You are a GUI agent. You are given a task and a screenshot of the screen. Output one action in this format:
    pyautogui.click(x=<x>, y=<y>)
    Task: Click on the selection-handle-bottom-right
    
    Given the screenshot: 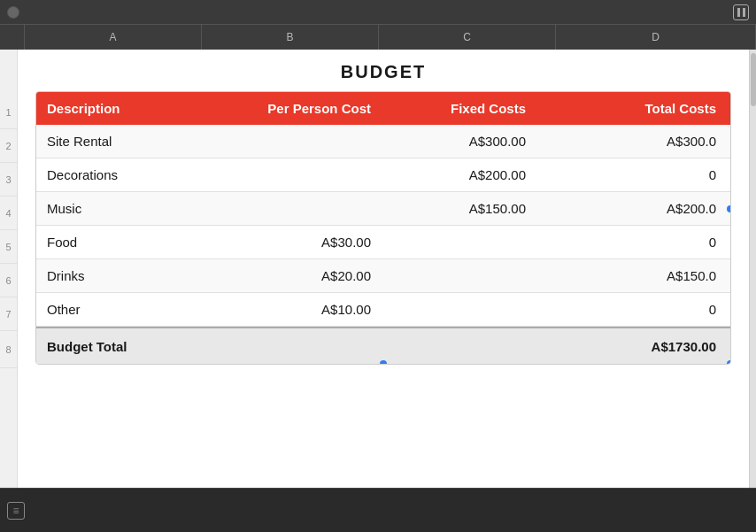 What is the action you would take?
    pyautogui.click(x=729, y=363)
    